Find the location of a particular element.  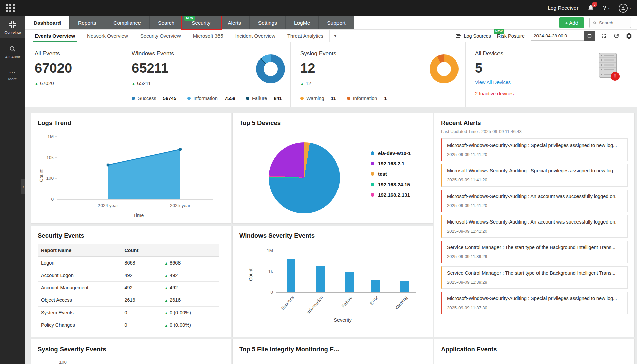

windows-events-legend: Success 56745 Information 7558 Failure 8… is located at coordinates (207, 98).